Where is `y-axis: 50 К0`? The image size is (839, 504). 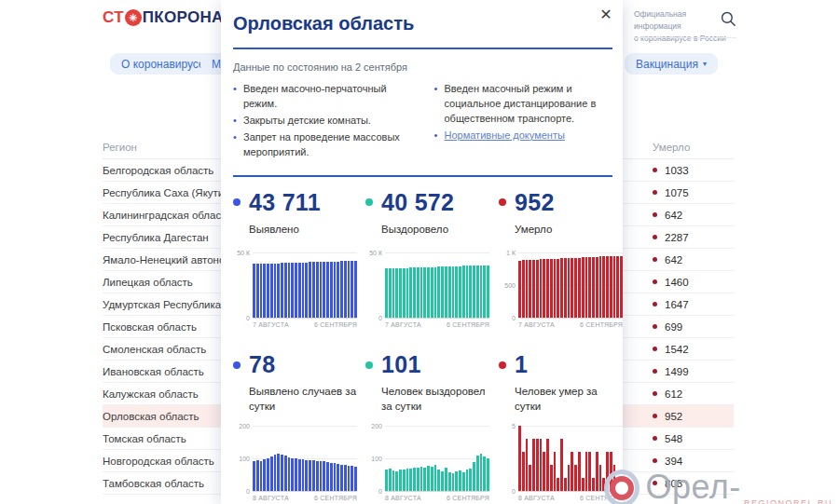 y-axis: 50 К0 is located at coordinates (375, 285).